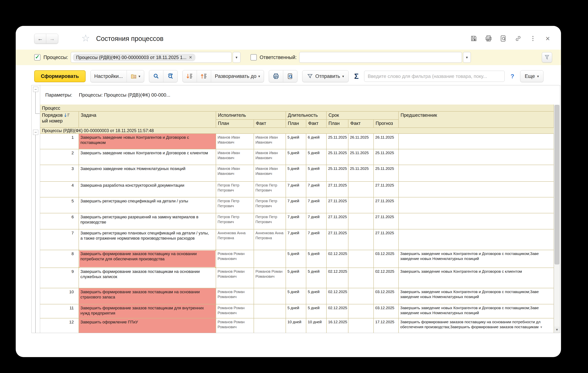 The width and height of the screenshot is (588, 373). What do you see at coordinates (518, 39) in the screenshot?
I see `get-link-button` at bounding box center [518, 39].